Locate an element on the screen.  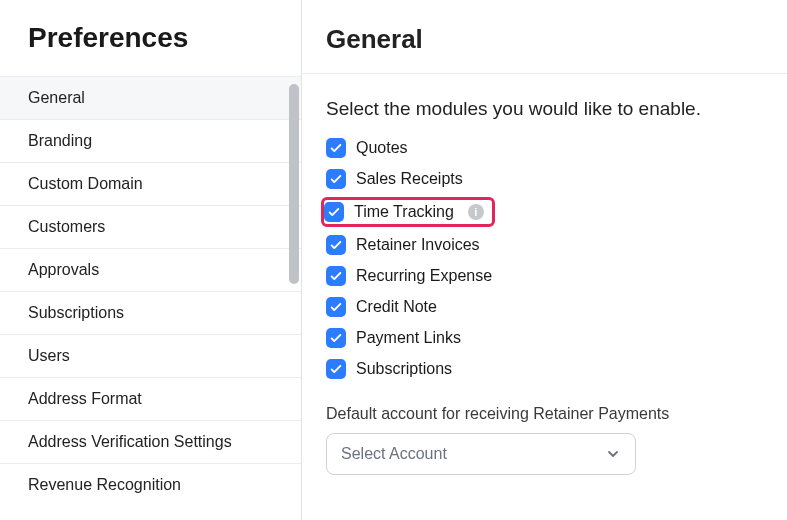
module-label: Quotes is located at coordinates (382, 148).